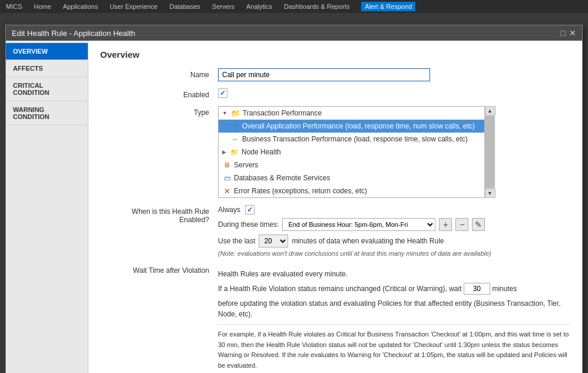 This screenshot has width=588, height=373. Describe the element at coordinates (294, 6) in the screenshot. I see `top-navigation: MICS Home Applications User Experience D…` at that location.